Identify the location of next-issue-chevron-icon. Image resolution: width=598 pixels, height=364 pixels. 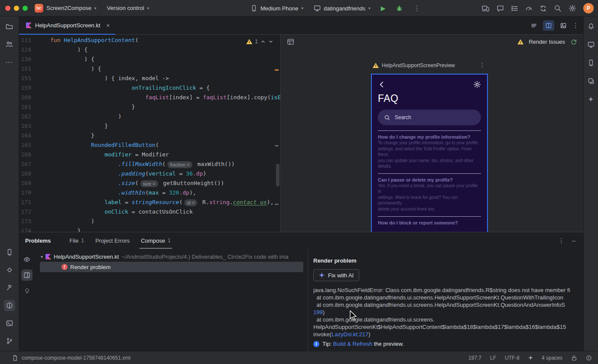
(271, 42).